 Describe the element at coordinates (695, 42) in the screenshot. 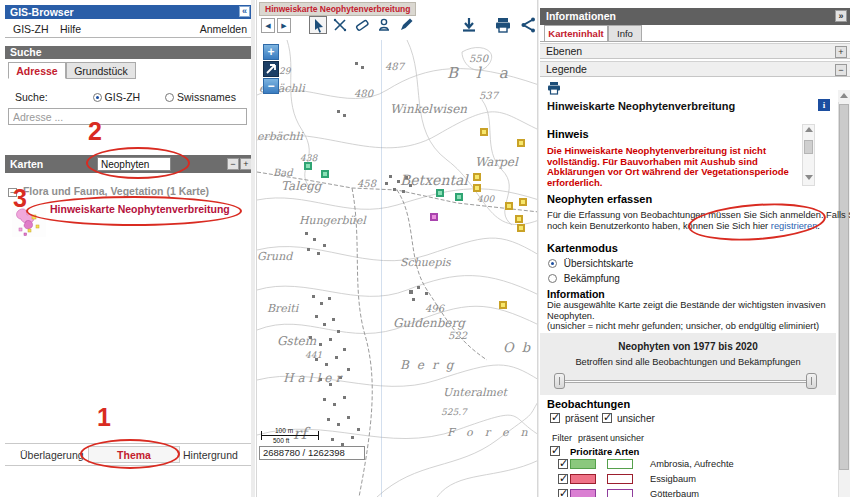

I see `tab-divider` at that location.